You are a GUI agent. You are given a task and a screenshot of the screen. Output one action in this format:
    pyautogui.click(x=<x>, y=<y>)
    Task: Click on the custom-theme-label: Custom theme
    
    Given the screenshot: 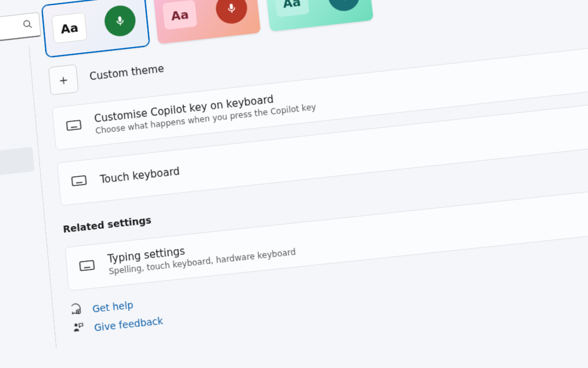 What is the action you would take?
    pyautogui.click(x=127, y=73)
    